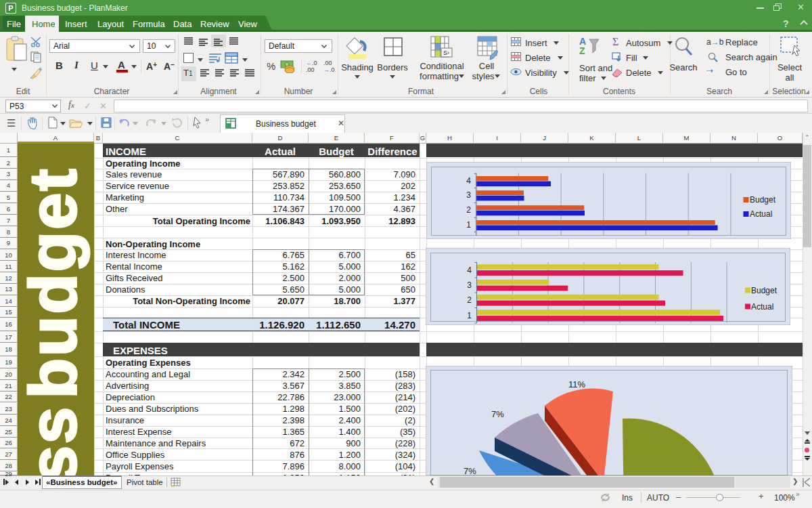 This screenshot has width=812, height=508. What do you see at coordinates (447, 53) in the screenshot?
I see `svg-text: S›` at bounding box center [447, 53].